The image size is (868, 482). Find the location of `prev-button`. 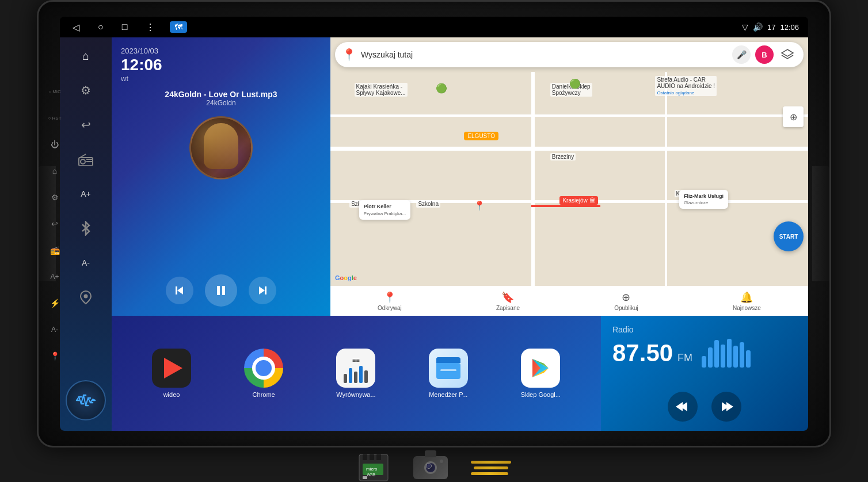

prev-button is located at coordinates (180, 290).